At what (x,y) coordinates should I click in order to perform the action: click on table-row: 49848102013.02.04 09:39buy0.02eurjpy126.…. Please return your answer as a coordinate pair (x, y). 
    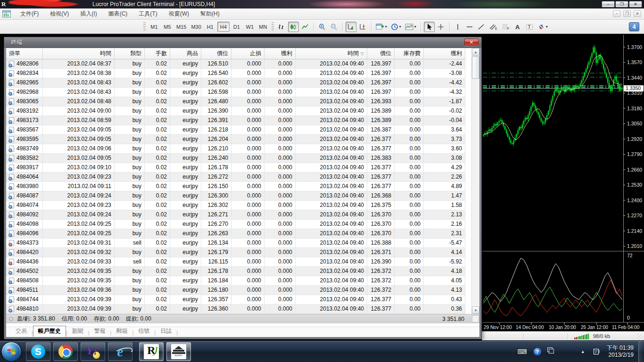
    Looking at the image, I should click on (236, 309).